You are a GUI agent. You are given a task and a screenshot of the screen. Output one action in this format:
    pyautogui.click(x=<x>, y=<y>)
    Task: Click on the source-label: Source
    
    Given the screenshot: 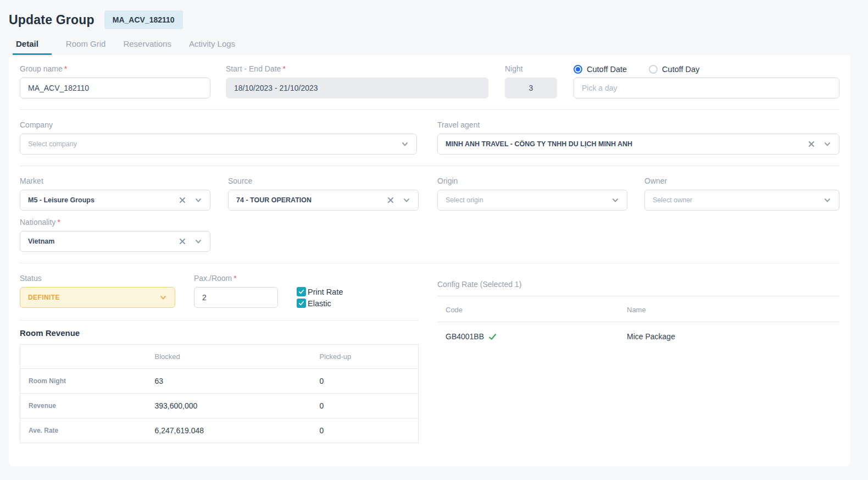 What is the action you would take?
    pyautogui.click(x=323, y=181)
    